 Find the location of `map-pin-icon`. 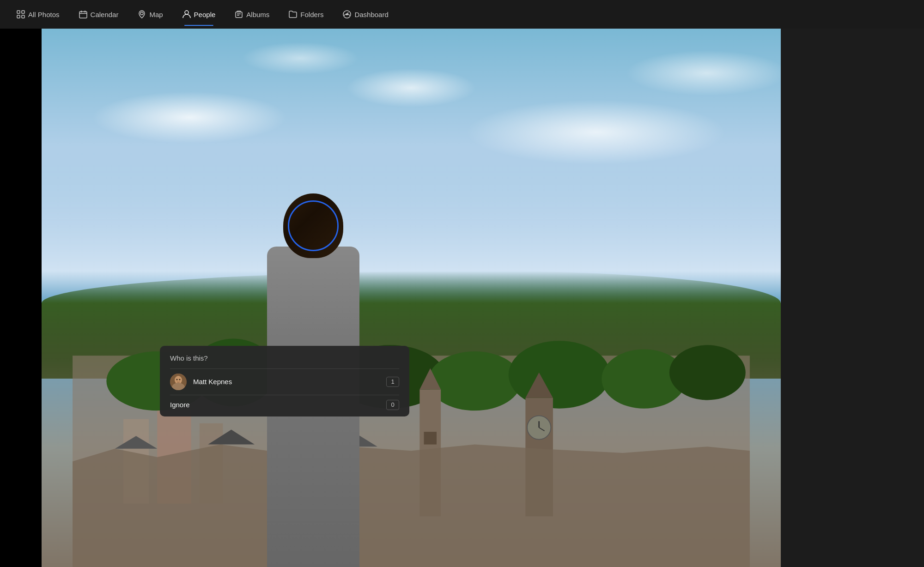

map-pin-icon is located at coordinates (142, 14).